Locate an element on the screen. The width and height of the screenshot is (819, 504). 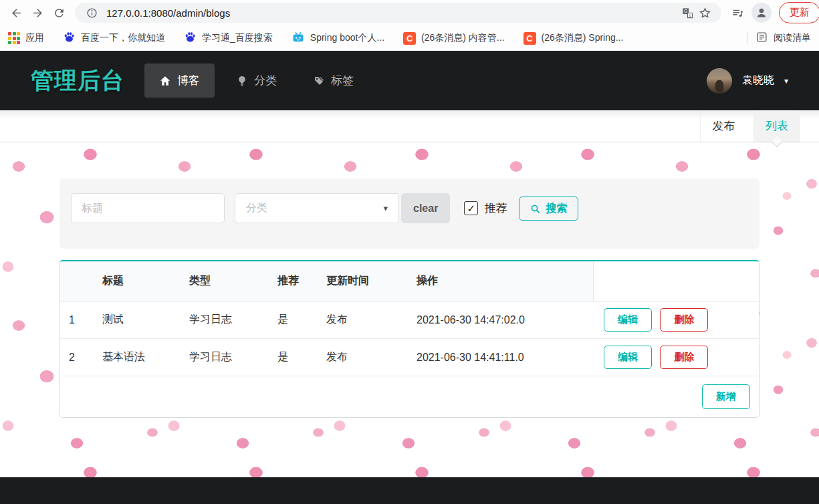
nav-item-categories: 分类 is located at coordinates (257, 80).